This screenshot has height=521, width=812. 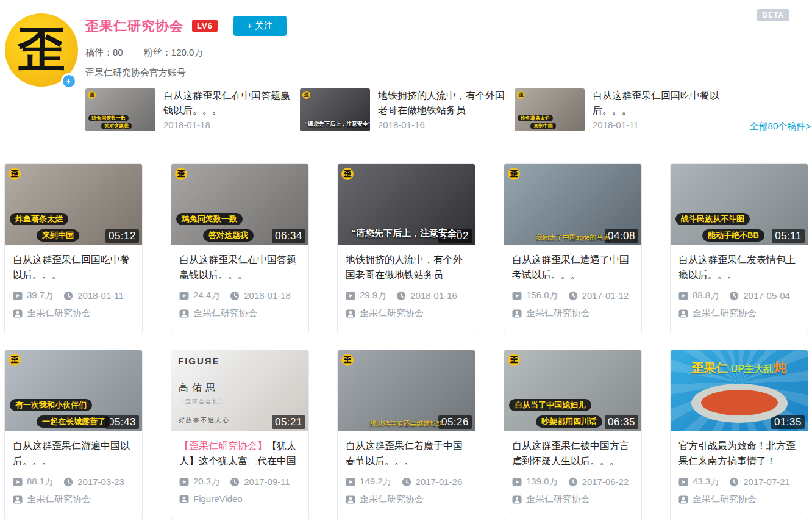 I want to click on thumbnail-caption: 一起在长城露营了, so click(x=74, y=422).